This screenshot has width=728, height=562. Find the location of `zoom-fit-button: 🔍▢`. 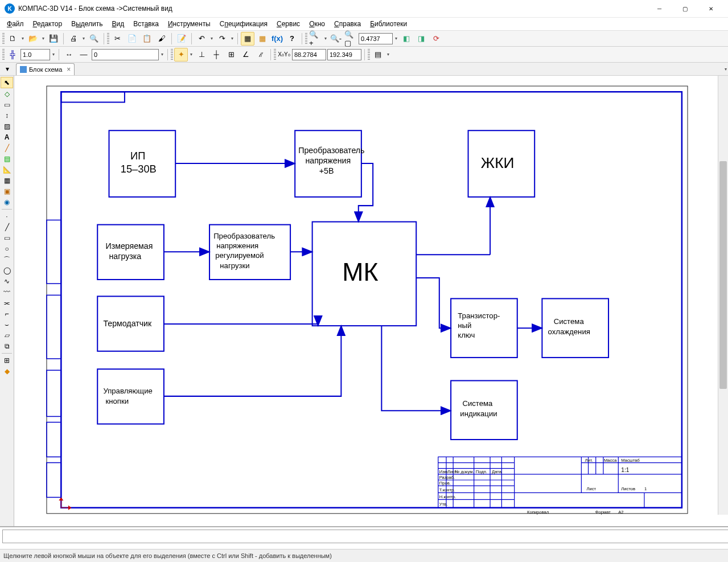

zoom-fit-button: 🔍▢ is located at coordinates (351, 39).